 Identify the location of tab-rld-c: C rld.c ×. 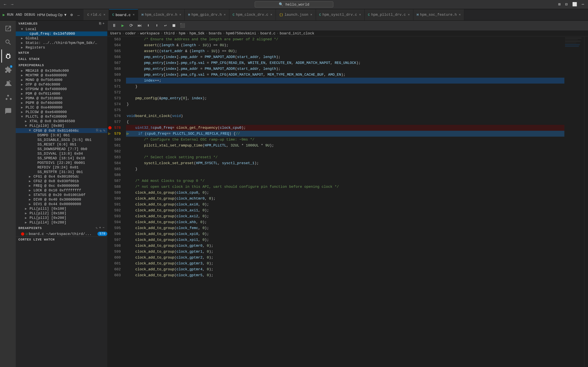
(96, 15).